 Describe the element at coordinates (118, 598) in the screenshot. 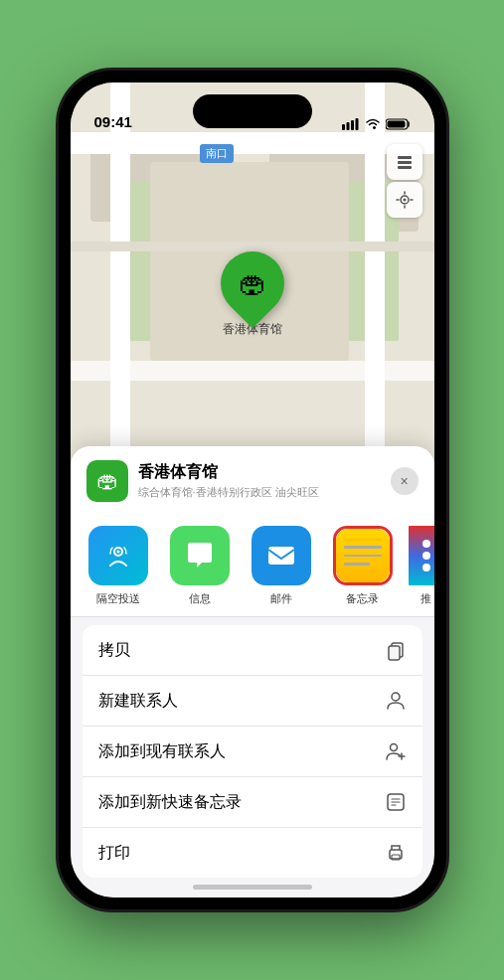

I see `airdrop-label: 隔空投送` at that location.